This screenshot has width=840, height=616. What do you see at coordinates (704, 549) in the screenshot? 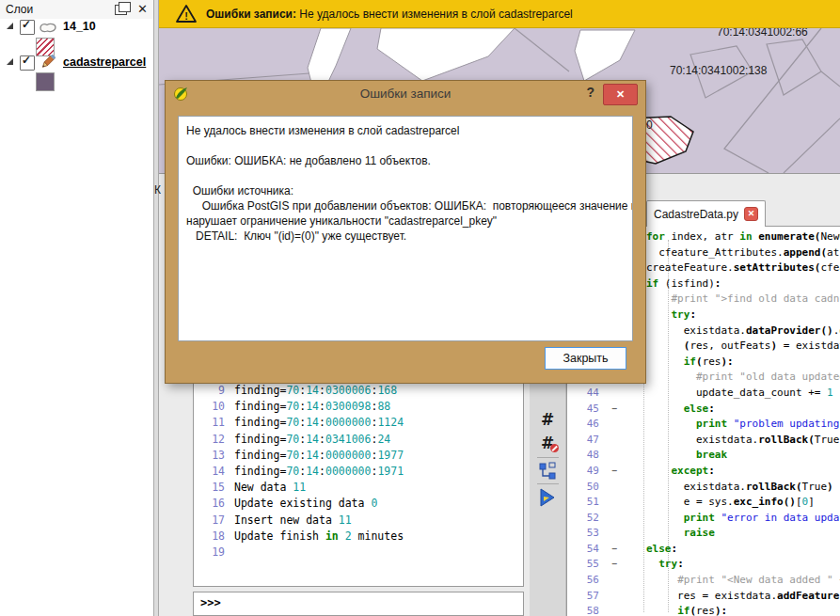
I see `editor-line: 54−else:` at bounding box center [704, 549].